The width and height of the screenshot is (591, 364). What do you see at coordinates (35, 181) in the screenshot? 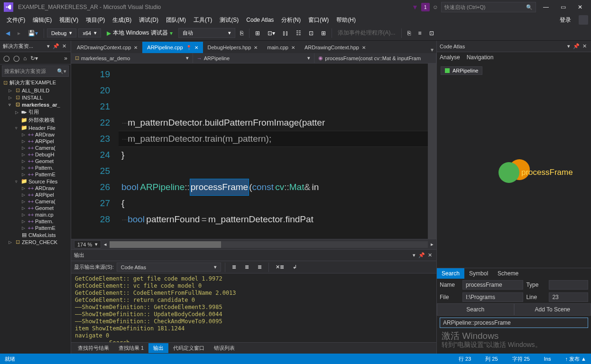
I see `tree-item: ▿📁Source Files` at bounding box center [35, 181].